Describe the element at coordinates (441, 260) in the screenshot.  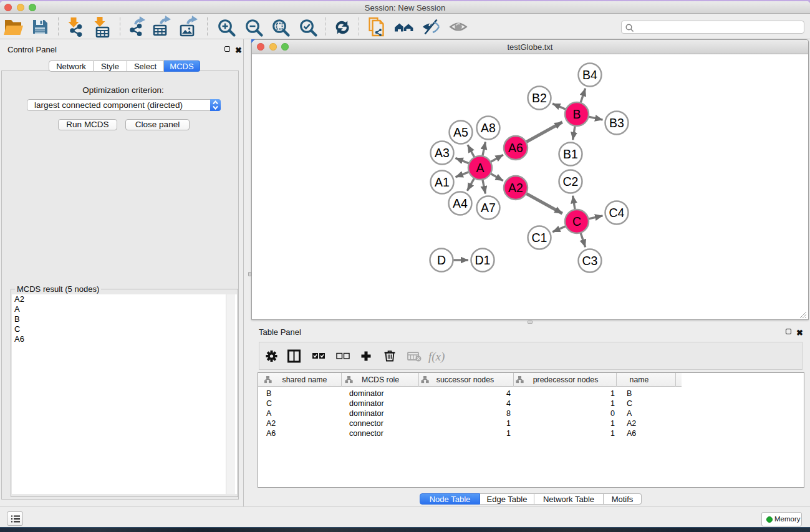
I see `svg-text: D` at that location.